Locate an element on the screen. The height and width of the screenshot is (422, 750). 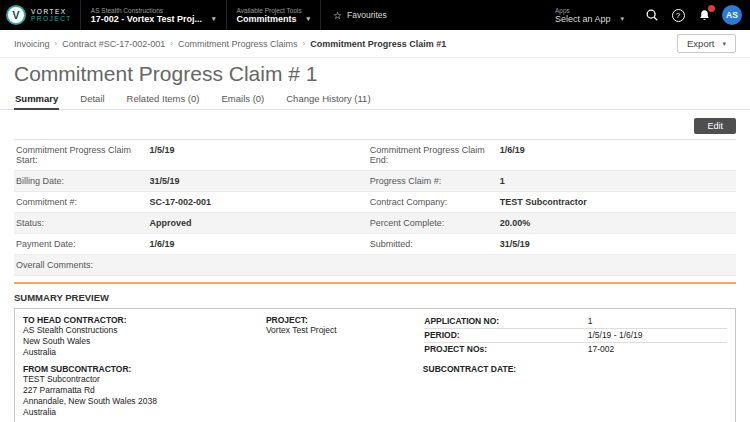
brand-line-1: VORTEX is located at coordinates (52, 12).